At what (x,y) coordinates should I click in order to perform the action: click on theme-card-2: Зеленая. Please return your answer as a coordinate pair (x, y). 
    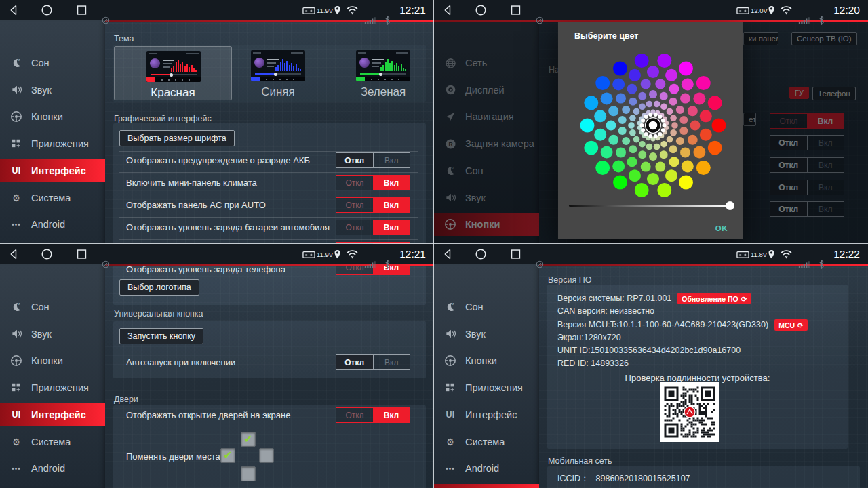
    Looking at the image, I should click on (379, 73).